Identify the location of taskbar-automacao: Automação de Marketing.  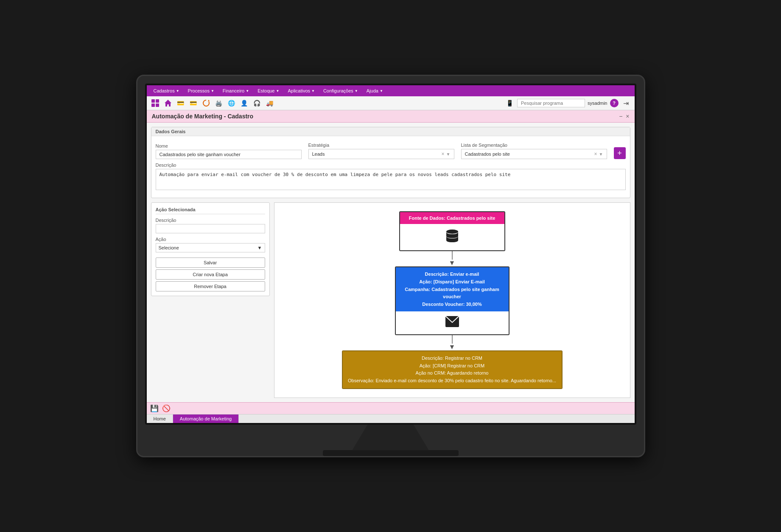
(206, 419).